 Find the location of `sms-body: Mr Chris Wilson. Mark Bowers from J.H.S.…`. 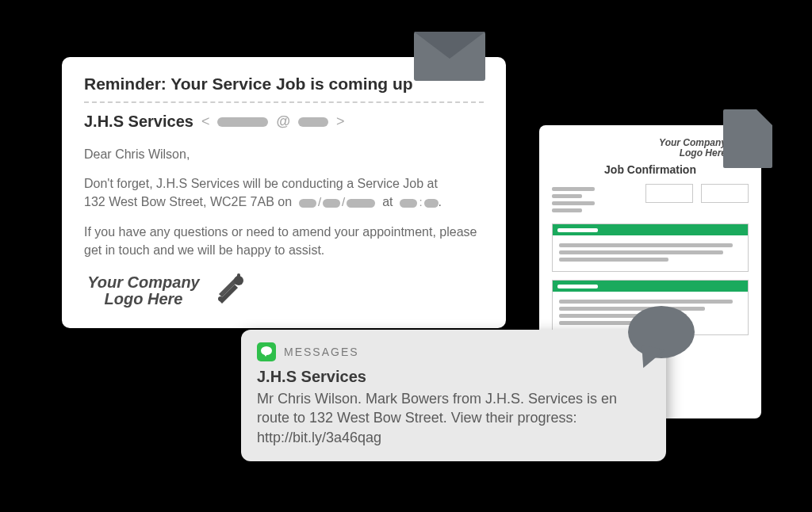

sms-body: Mr Chris Wilson. Mark Bowers from J.H.S.… is located at coordinates (454, 418).